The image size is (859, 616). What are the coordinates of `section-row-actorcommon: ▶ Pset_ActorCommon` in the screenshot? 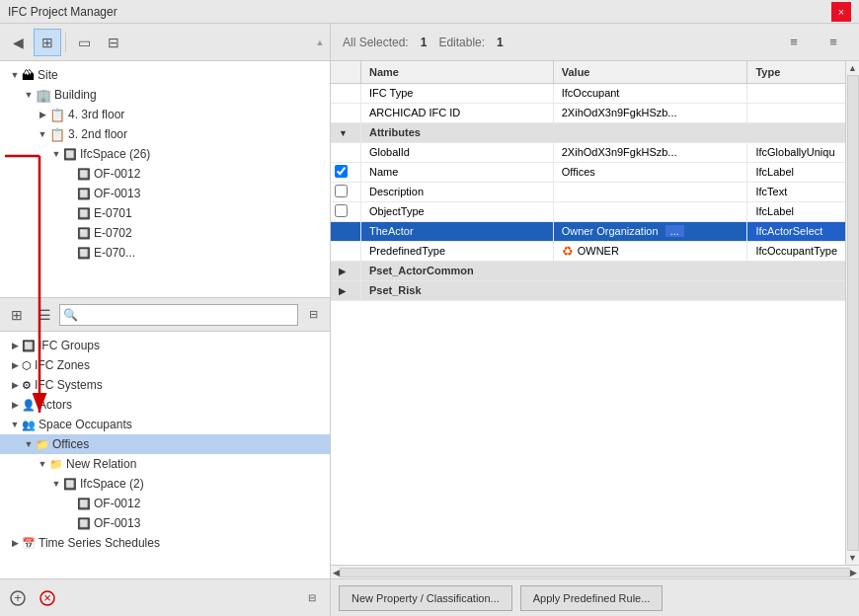 It's located at (588, 270).